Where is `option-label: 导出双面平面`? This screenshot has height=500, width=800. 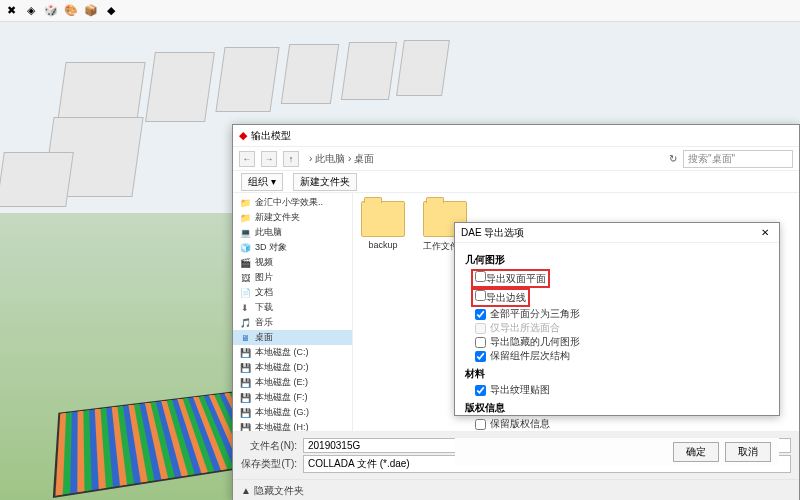
option-label: 导出双面平面 is located at coordinates (516, 278).